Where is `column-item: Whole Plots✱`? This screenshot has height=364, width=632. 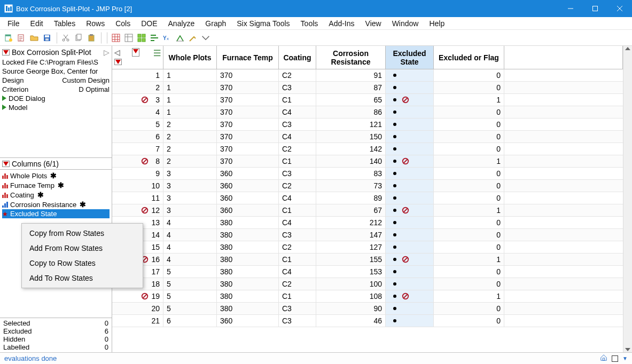
column-item: Whole Plots✱ is located at coordinates (56, 176).